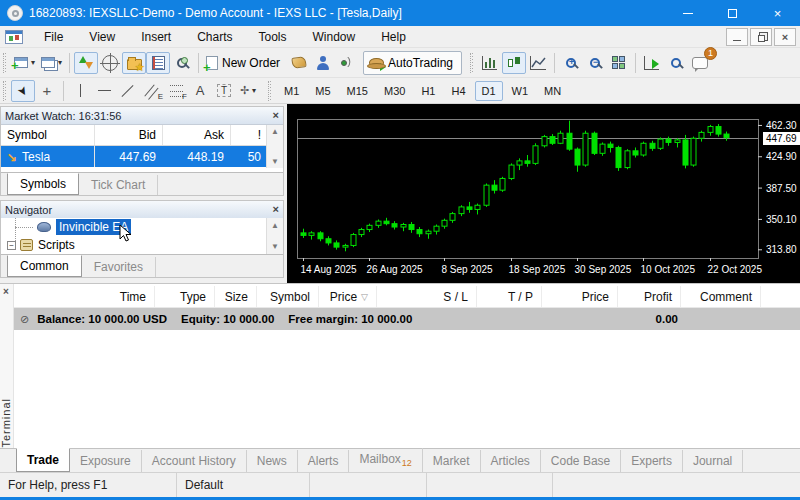 This screenshot has height=500, width=800. I want to click on market-watch-column-ask: Ask, so click(197, 135).